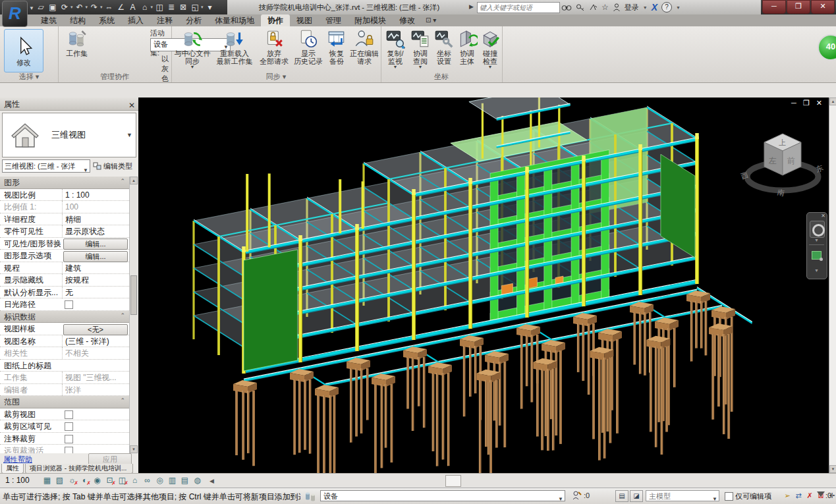 Image resolution: width=836 pixels, height=504 pixels. I want to click on analytical-model-icon: ◍, so click(198, 481).